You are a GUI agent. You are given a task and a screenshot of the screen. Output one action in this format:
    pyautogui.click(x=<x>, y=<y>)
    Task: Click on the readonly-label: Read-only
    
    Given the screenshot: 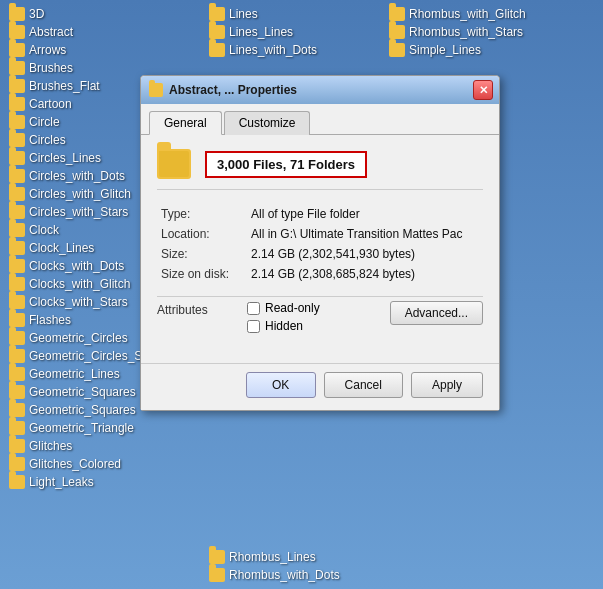 What is the action you would take?
    pyautogui.click(x=292, y=308)
    